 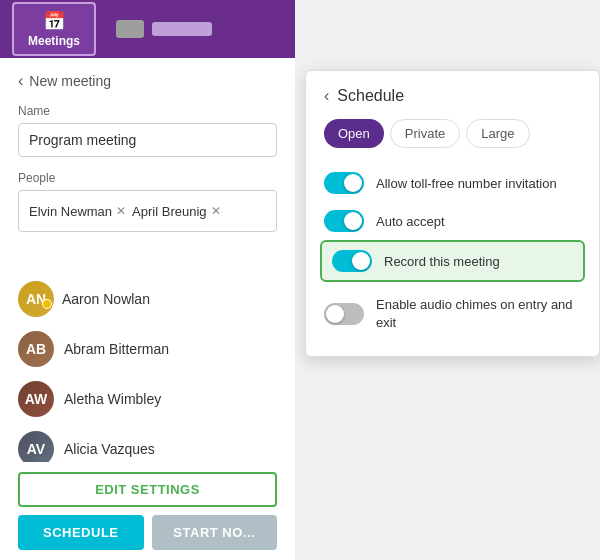 What do you see at coordinates (452, 134) in the screenshot?
I see `type-buttons: Open Private Large` at bounding box center [452, 134].